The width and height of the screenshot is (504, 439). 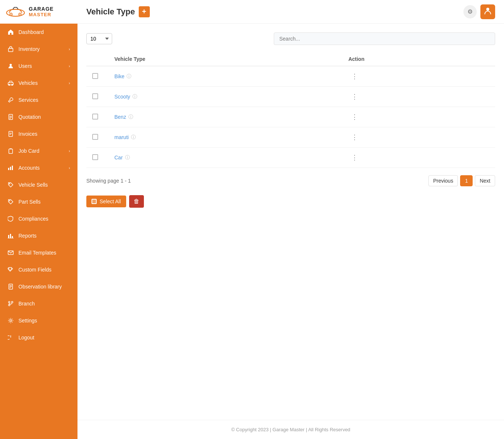 What do you see at coordinates (122, 137) in the screenshot?
I see `vehicle-type-name: maruti` at bounding box center [122, 137].